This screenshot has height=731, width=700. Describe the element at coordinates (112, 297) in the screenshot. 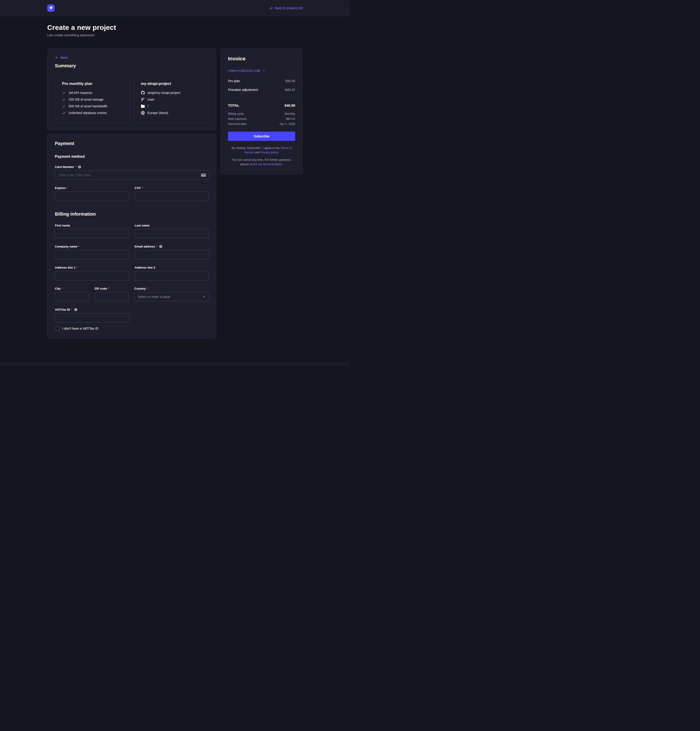

I see `zip-input` at that location.